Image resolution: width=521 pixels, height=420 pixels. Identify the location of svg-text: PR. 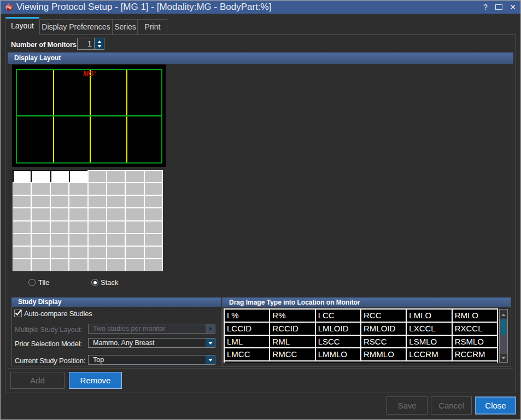
(9, 8).